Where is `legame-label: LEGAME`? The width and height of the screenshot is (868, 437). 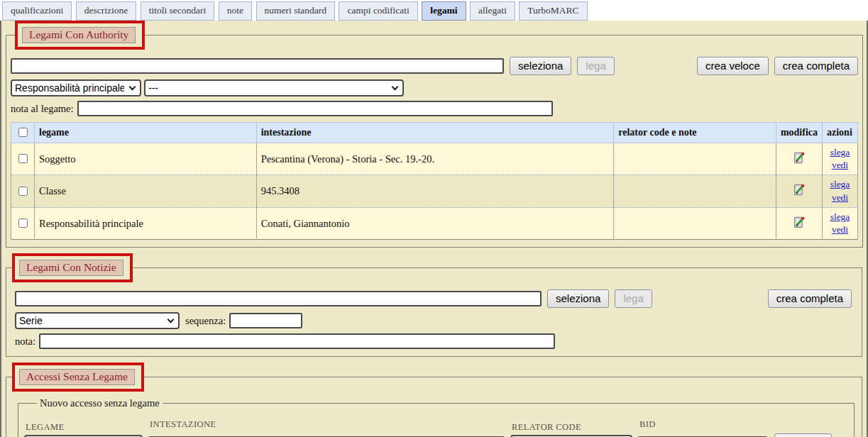 legame-label: LEGAME is located at coordinates (84, 427).